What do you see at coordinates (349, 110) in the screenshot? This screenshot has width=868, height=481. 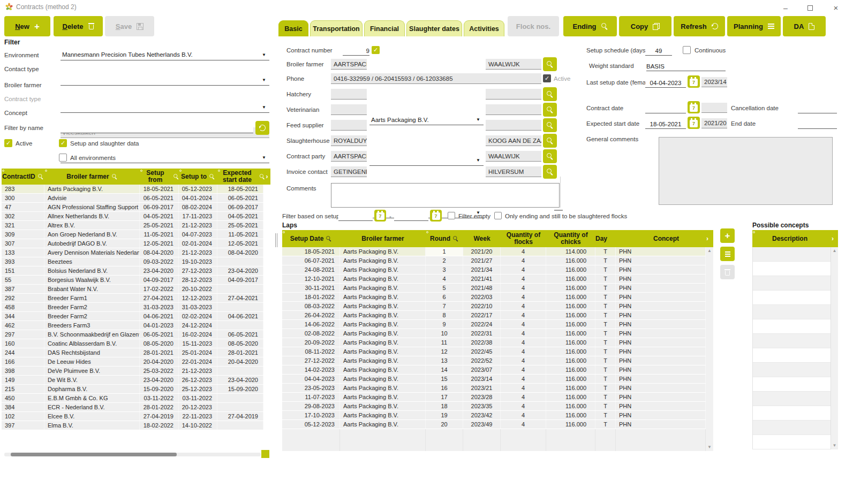 I see `veterinarian-code` at bounding box center [349, 110].